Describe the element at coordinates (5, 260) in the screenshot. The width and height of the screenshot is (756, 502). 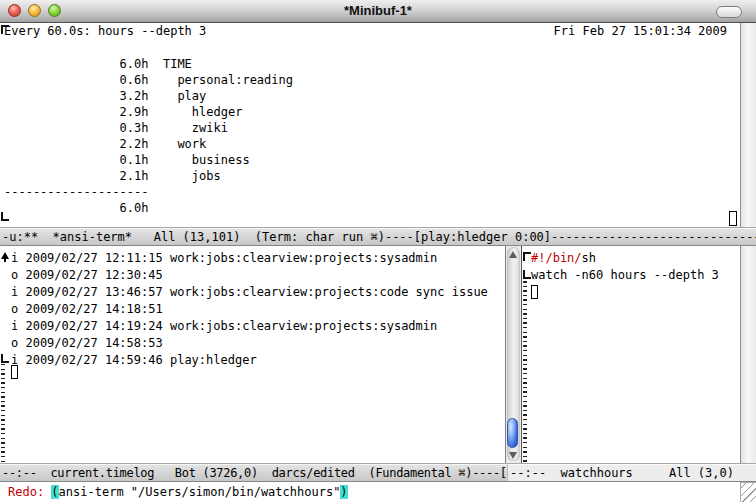
I see `fringe-up-arrow-stem` at that location.